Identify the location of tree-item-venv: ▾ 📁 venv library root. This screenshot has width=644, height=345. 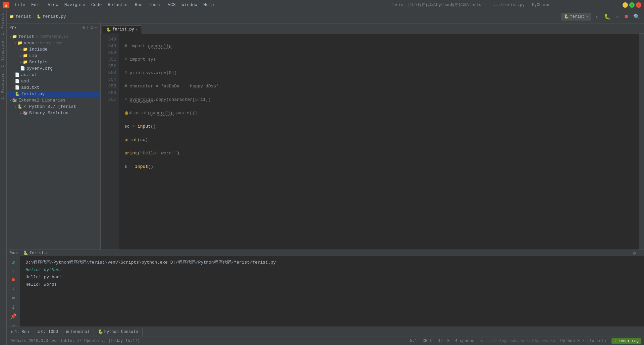
(54, 43).